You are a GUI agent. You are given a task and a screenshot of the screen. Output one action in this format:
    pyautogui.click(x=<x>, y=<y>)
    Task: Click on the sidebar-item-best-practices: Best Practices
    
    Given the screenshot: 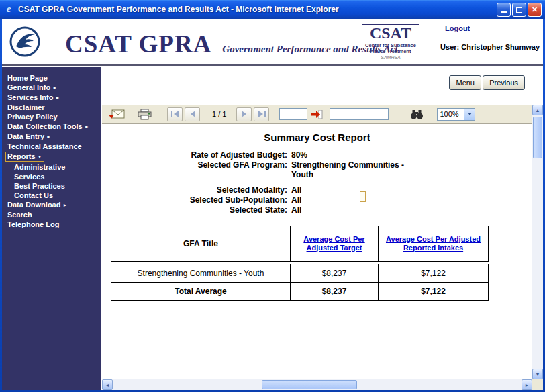 What is the action you would take?
    pyautogui.click(x=52, y=186)
    